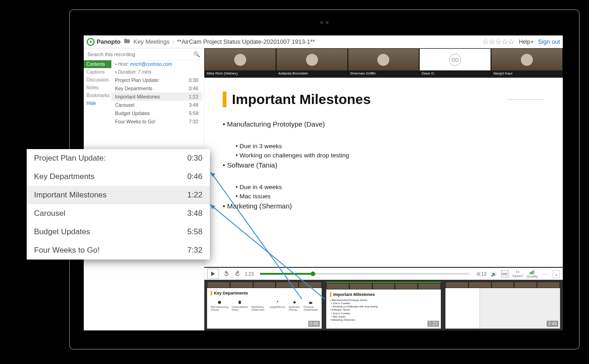 The image size is (589, 364). Describe the element at coordinates (527, 63) in the screenshot. I see `participant-4: Navjot Kaur` at that location.